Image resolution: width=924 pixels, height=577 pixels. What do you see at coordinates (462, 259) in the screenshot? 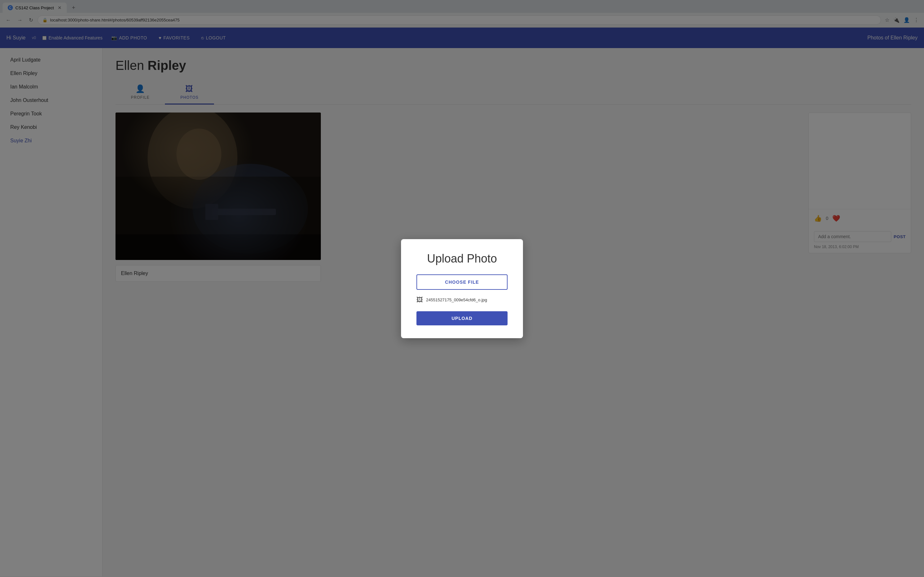
I see `modal-title: Upload Photo` at bounding box center [462, 259].